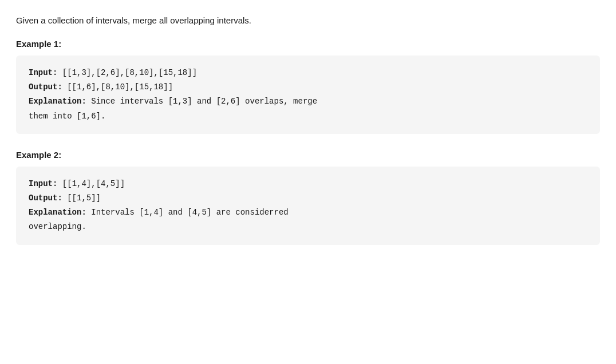 The height and width of the screenshot is (364, 616). Describe the element at coordinates (308, 198) in the screenshot. I see `example2-output-line: Output: [[1,5]]` at that location.